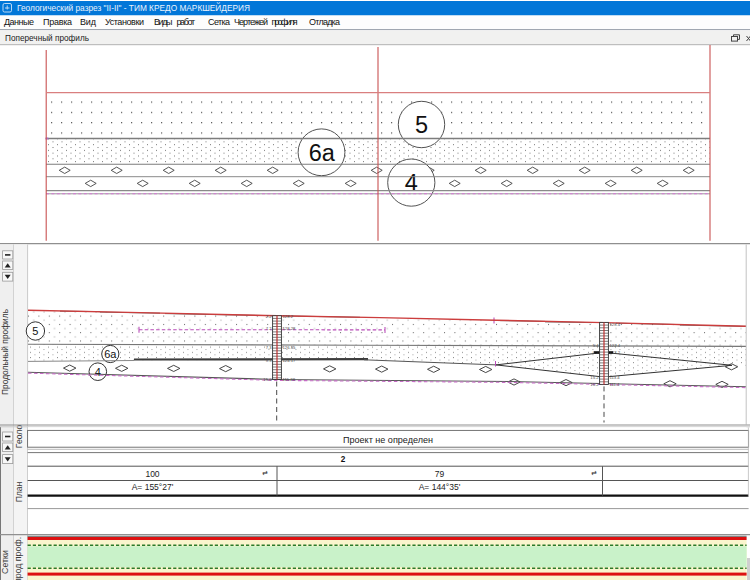  I want to click on svg-text: 79, so click(440, 474).